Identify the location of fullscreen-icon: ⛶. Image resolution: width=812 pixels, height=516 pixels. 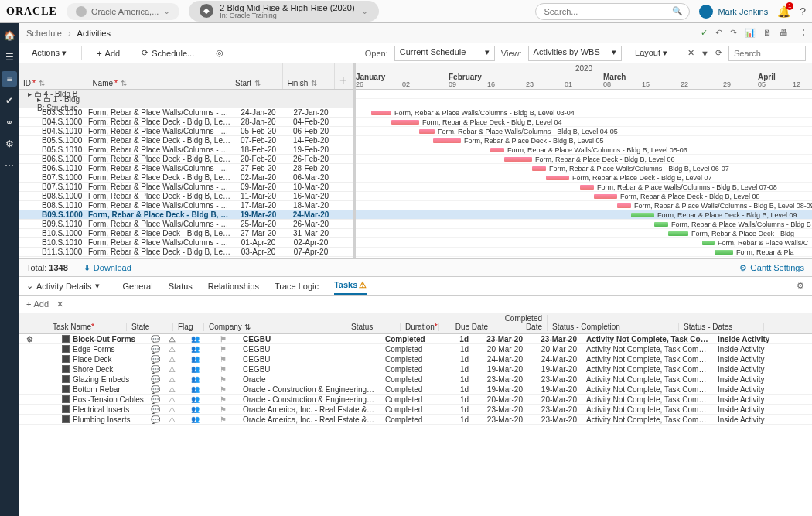
(800, 32).